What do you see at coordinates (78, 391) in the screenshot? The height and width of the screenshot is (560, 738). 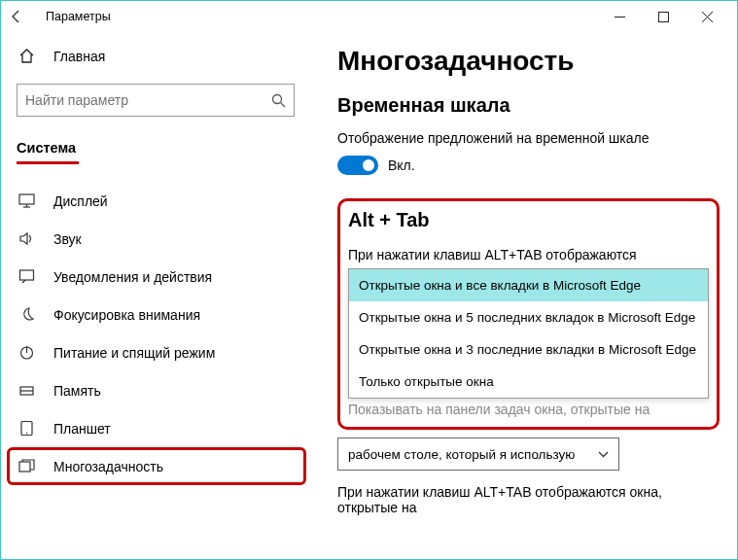 I see `nav-label: Память` at bounding box center [78, 391].